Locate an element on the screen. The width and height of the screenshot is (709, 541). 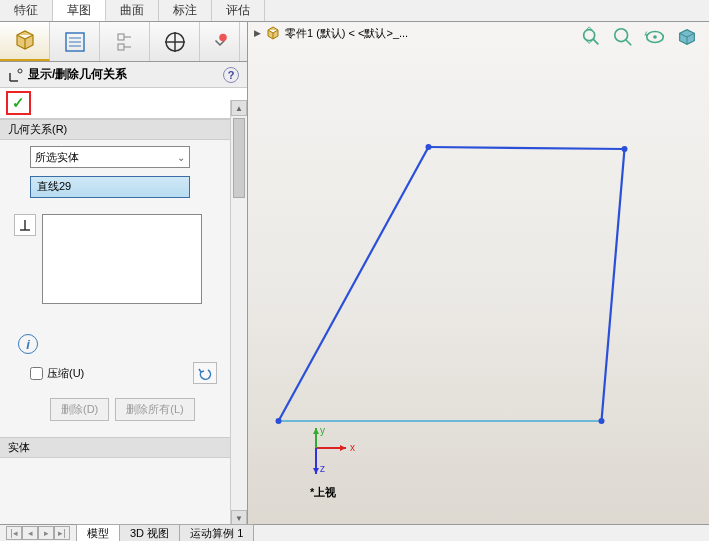
entities-section-header: 实体 ㄨ is located at coordinates (124, 448).